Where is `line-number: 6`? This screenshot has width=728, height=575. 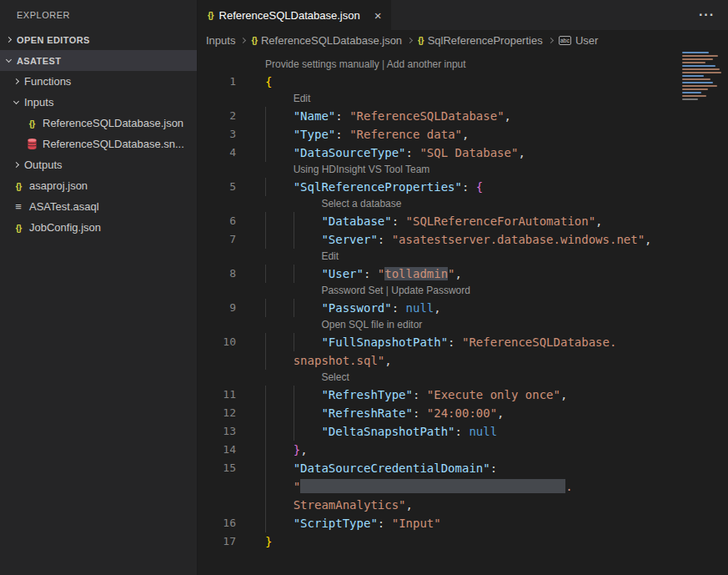 line-number: 6 is located at coordinates (217, 221).